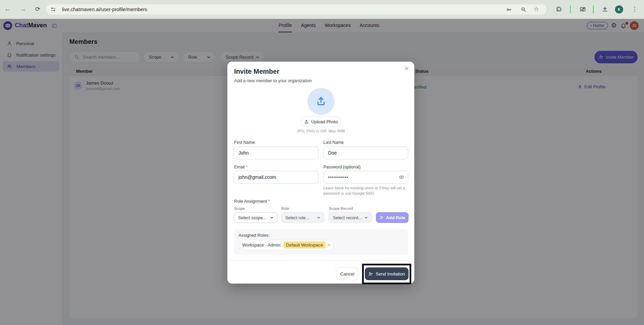  Describe the element at coordinates (276, 177) in the screenshot. I see `email-field` at that location.